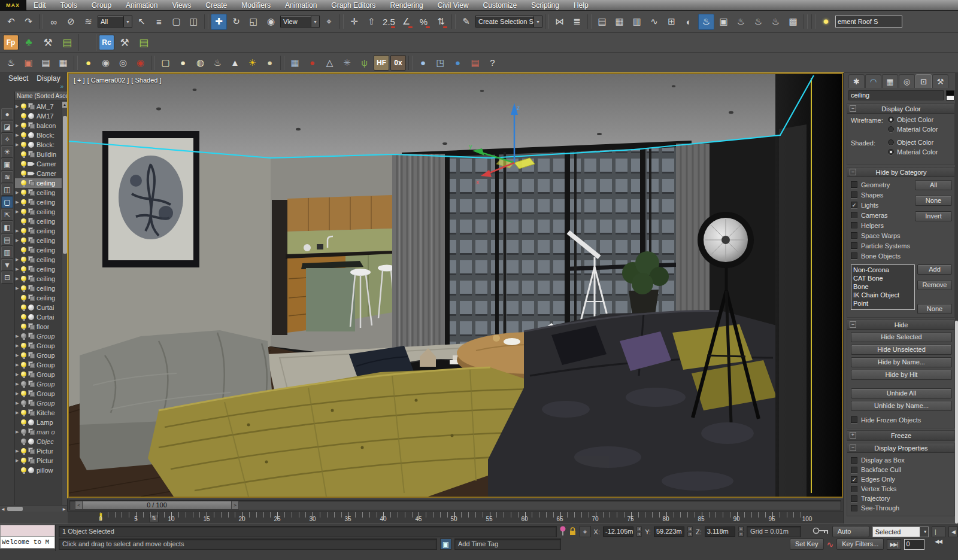 The width and height of the screenshot is (958, 560). I want to click on time-slider-track: < 0 / 100 >, so click(455, 505).